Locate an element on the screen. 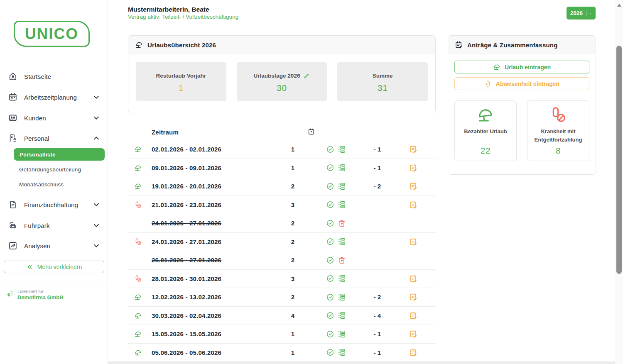 This screenshot has width=623, height=364. year-select: 2026 is located at coordinates (581, 13).